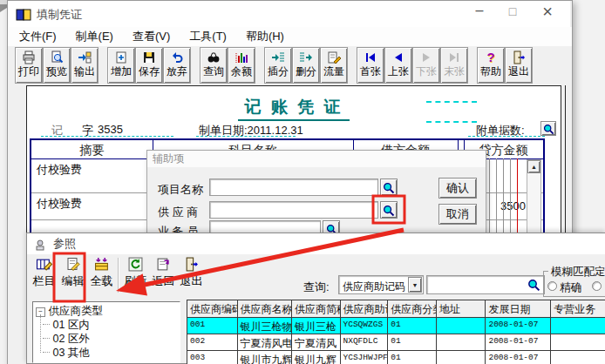 The image size is (605, 364). I want to click on preview-icon, so click(57, 57).